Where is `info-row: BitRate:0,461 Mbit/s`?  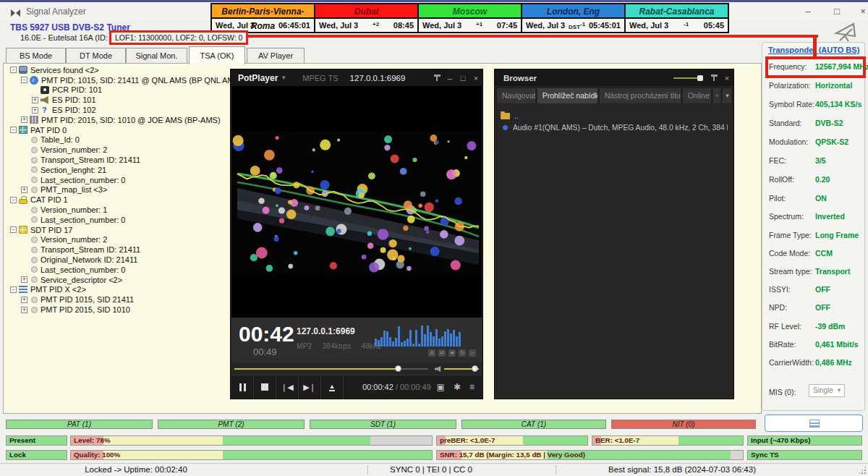 info-row: BitRate:0,461 Mbit/s is located at coordinates (816, 345).